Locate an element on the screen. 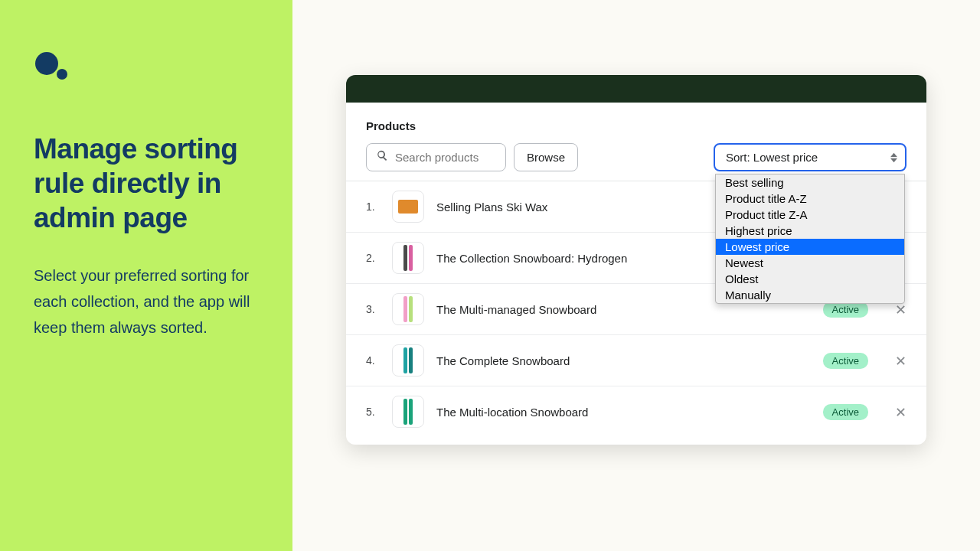 This screenshot has width=980, height=551. row-index: 1. is located at coordinates (373, 207).